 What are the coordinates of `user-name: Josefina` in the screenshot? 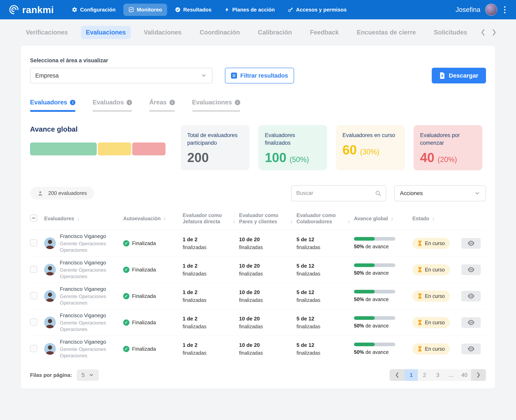 It's located at (468, 10).